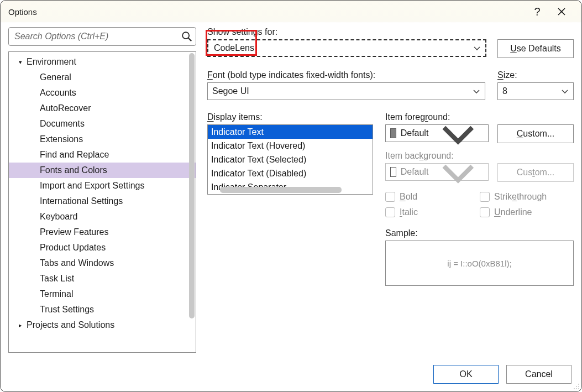 Image resolution: width=582 pixels, height=392 pixels. I want to click on underline-checkbox: Underline, so click(527, 212).